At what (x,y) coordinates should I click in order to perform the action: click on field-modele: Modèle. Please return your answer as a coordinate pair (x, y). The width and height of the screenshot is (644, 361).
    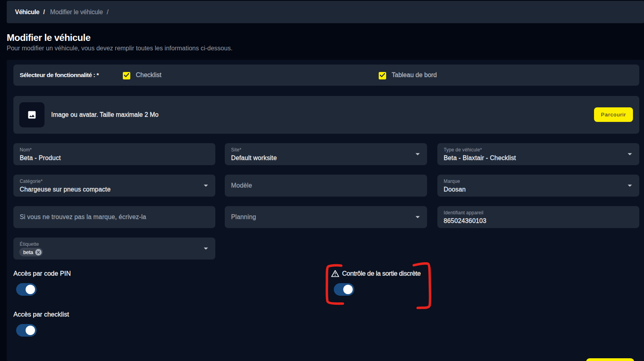
    Looking at the image, I should click on (326, 186).